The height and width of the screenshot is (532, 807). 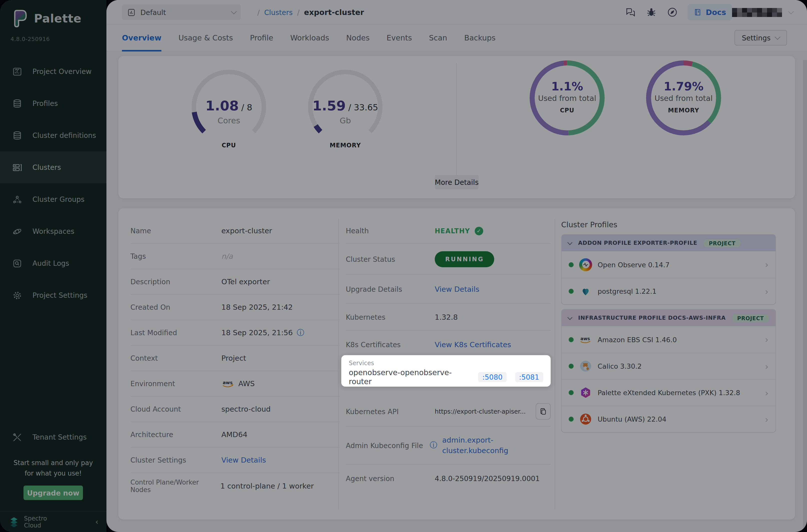 What do you see at coordinates (452, 231) in the screenshot?
I see `health-status: HEALTHY` at bounding box center [452, 231].